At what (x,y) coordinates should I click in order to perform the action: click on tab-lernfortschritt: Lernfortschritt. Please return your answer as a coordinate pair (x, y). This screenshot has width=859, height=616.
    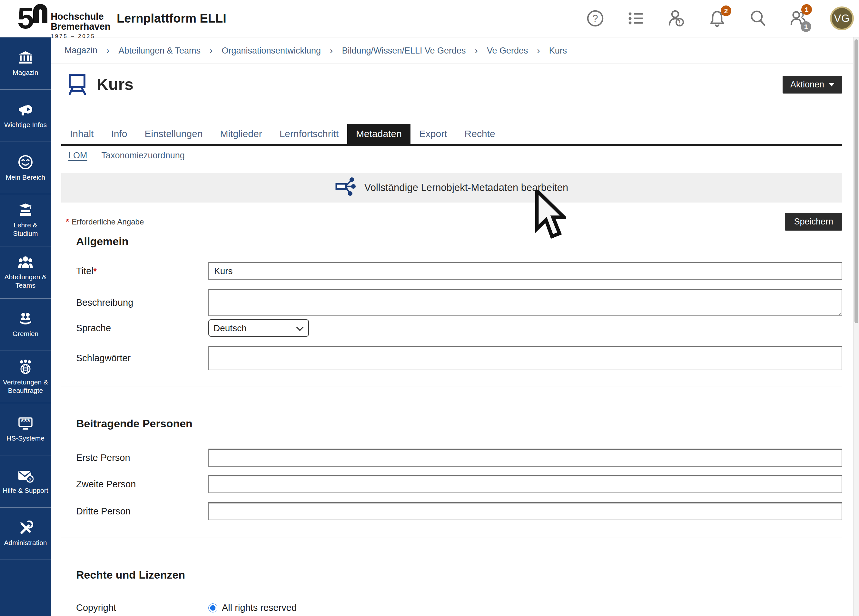
    Looking at the image, I should click on (309, 134).